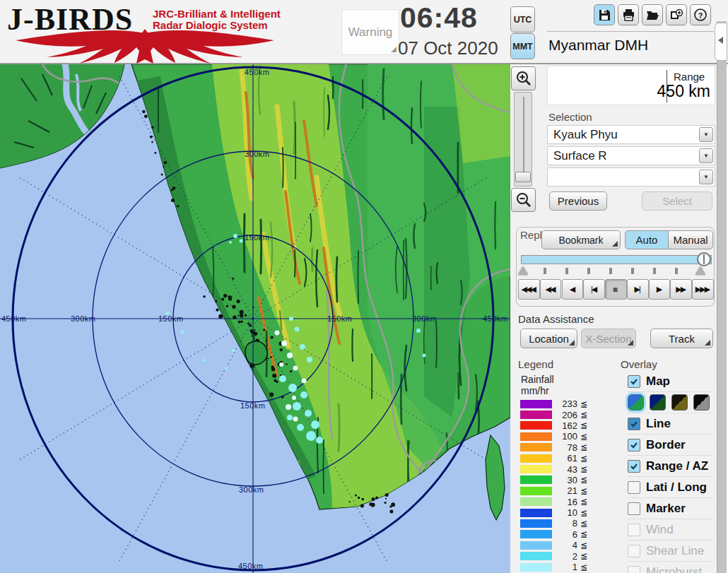 The image size is (728, 573). What do you see at coordinates (554, 448) in the screenshot?
I see `legend-row: 78 ≦` at bounding box center [554, 448].